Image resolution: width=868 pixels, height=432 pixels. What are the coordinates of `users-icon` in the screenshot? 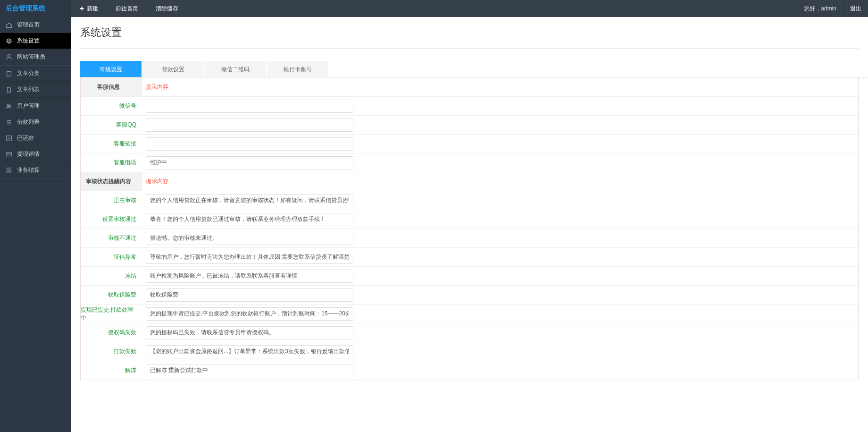 It's located at (9, 106).